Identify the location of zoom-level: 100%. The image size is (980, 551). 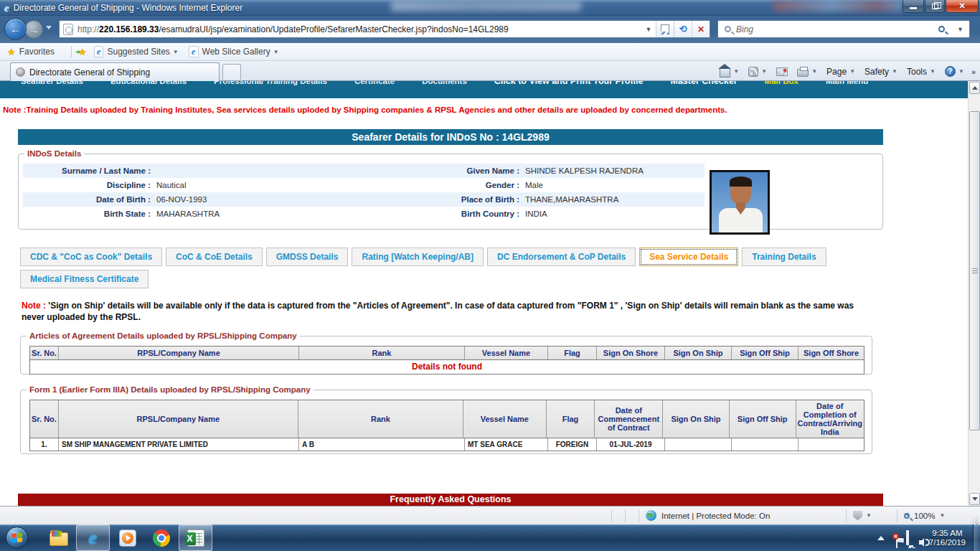
(924, 516).